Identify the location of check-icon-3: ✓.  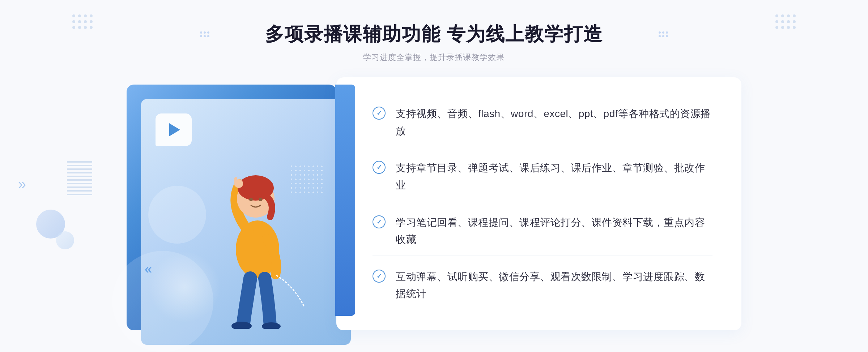
(379, 222).